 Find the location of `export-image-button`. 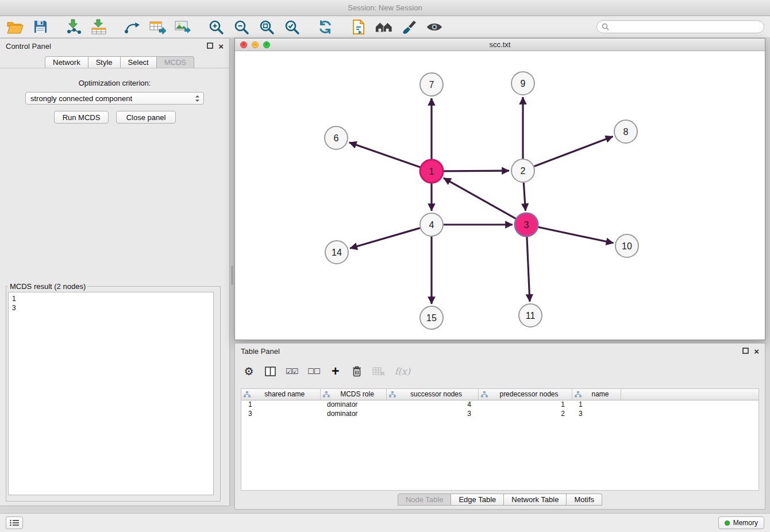

export-image-button is located at coordinates (183, 27).